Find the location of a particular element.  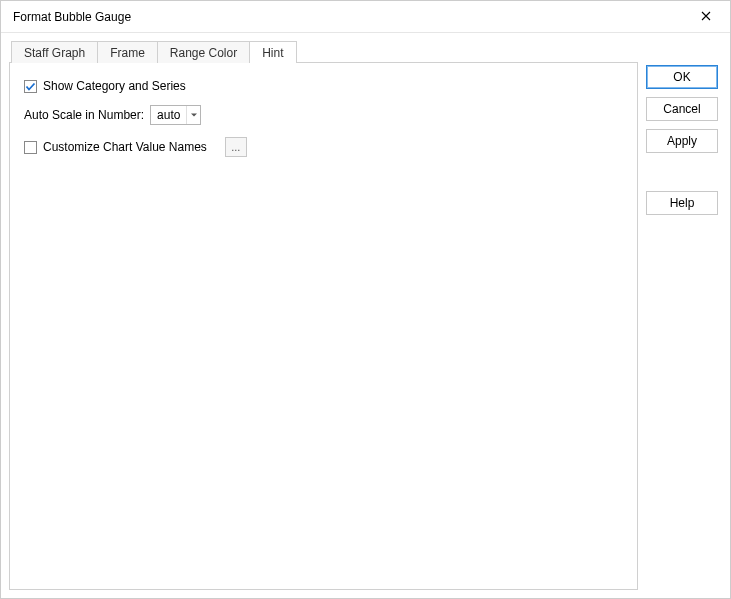

auto-scale-label: Auto Scale in Number: is located at coordinates (84, 115).